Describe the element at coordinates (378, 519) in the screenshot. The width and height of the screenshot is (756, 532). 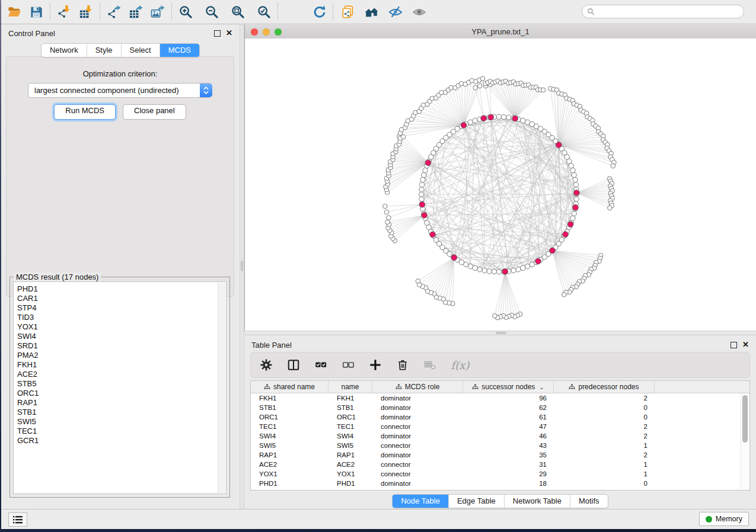
I see `status-bar: Memory` at that location.